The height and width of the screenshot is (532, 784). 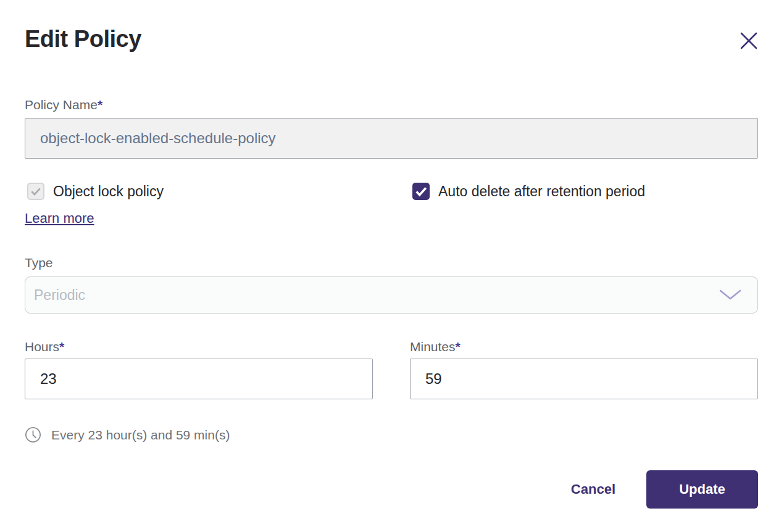 What do you see at coordinates (199, 191) in the screenshot?
I see `object-lock-checkbox-row: Object lock policy` at bounding box center [199, 191].